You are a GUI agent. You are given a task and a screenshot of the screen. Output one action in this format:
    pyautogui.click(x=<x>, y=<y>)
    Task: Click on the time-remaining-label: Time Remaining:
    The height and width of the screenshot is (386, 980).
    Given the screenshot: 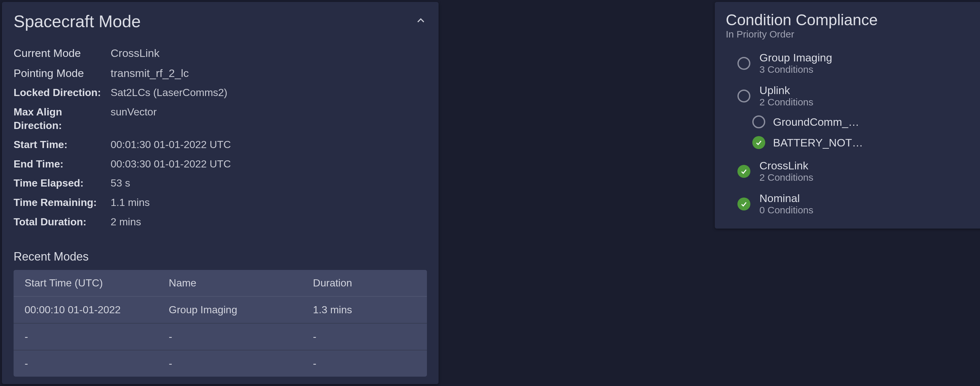 What is the action you would take?
    pyautogui.click(x=62, y=203)
    